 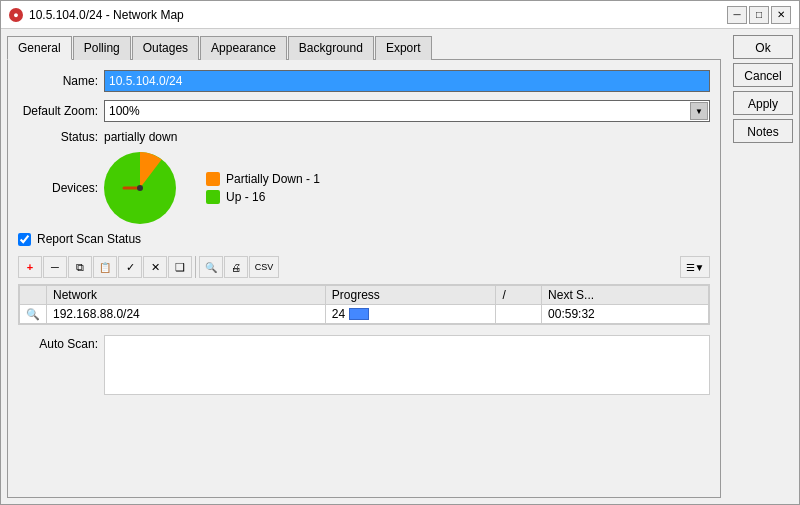 I want to click on close-button: ✕, so click(x=781, y=15).